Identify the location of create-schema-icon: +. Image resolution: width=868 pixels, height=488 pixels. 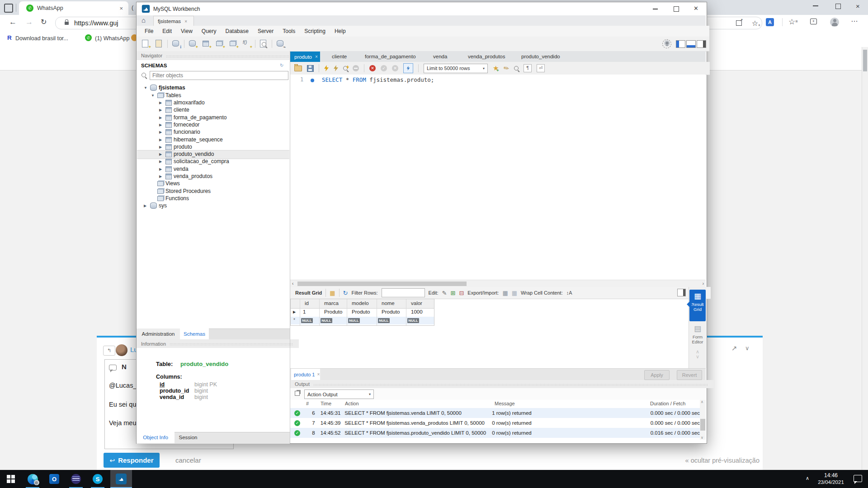
(193, 44).